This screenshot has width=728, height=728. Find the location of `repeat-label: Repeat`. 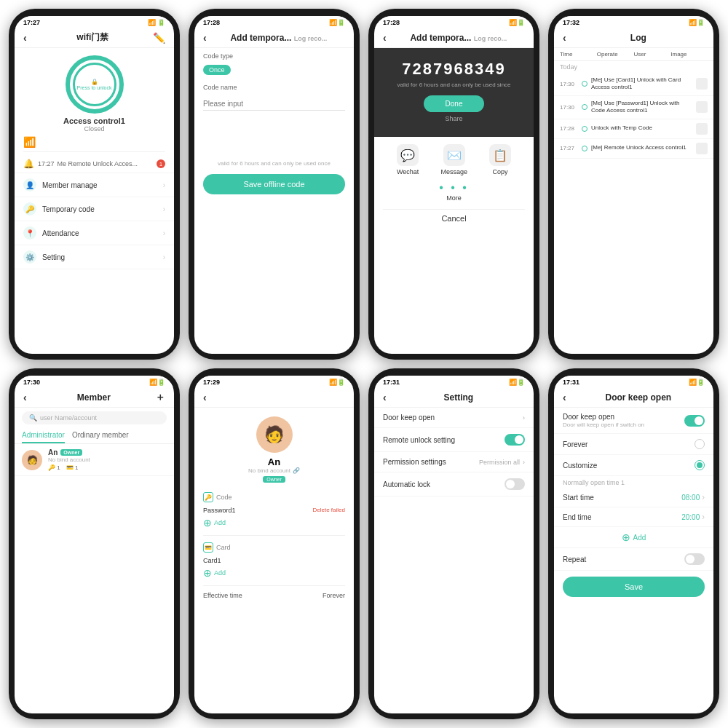

repeat-label: Repeat is located at coordinates (574, 559).